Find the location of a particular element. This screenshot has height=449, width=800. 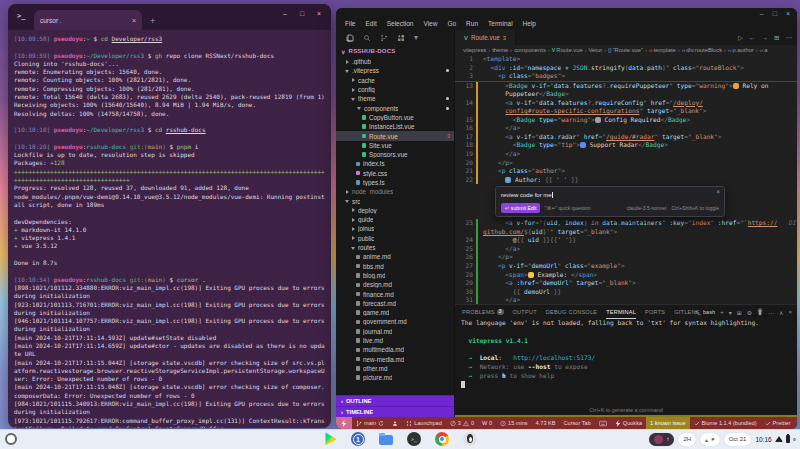

close-panel-icon: × is located at coordinates (790, 312).